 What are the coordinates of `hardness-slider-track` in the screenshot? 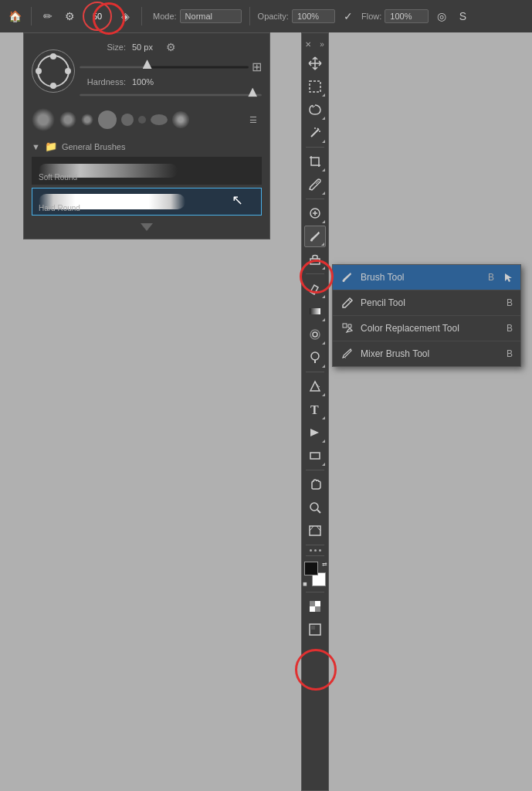 It's located at (171, 96).